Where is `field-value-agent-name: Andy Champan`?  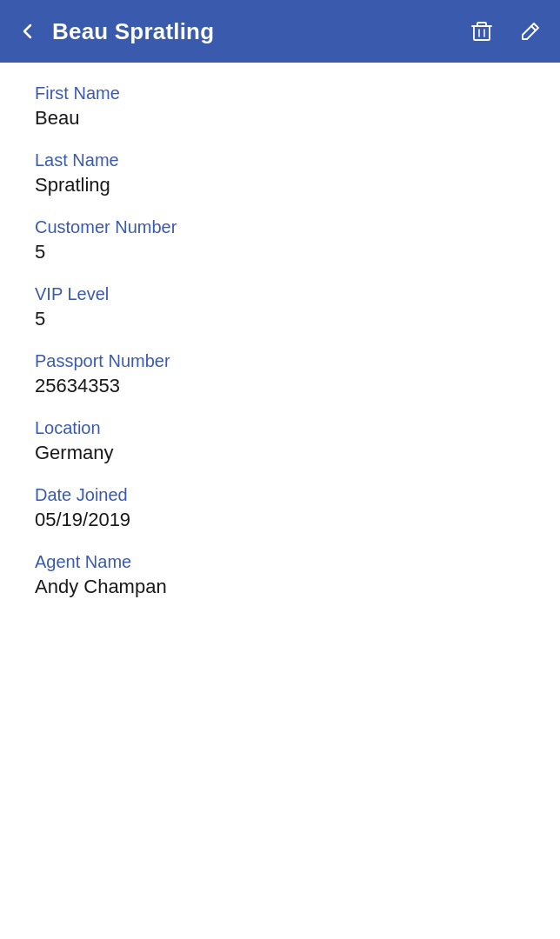
field-value-agent-name: Andy Champan is located at coordinates (280, 587).